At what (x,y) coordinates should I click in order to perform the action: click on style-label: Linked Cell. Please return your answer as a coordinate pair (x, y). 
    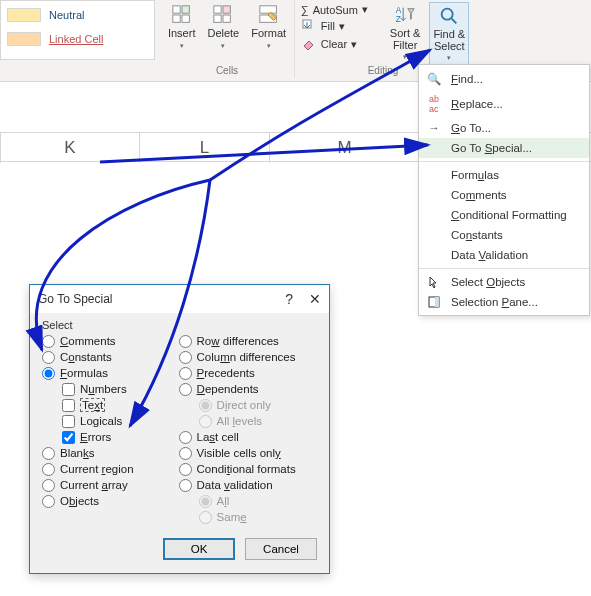
    Looking at the image, I should click on (76, 39).